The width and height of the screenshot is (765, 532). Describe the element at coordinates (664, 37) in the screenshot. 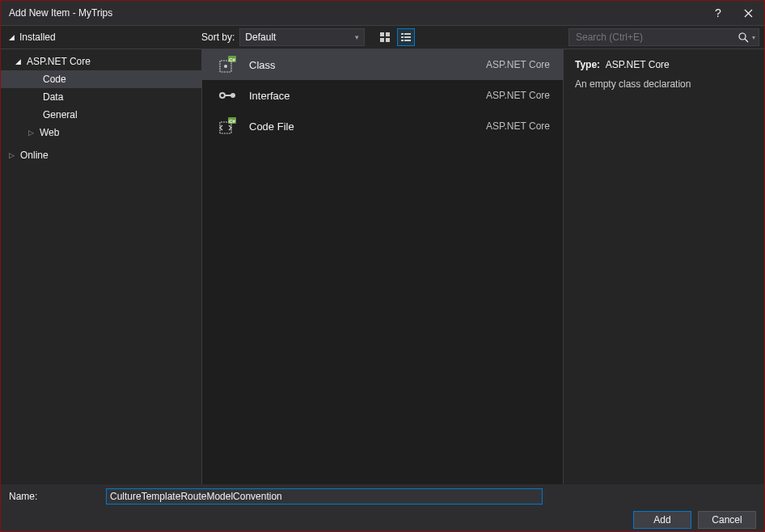

I see `search-box: ▾` at that location.